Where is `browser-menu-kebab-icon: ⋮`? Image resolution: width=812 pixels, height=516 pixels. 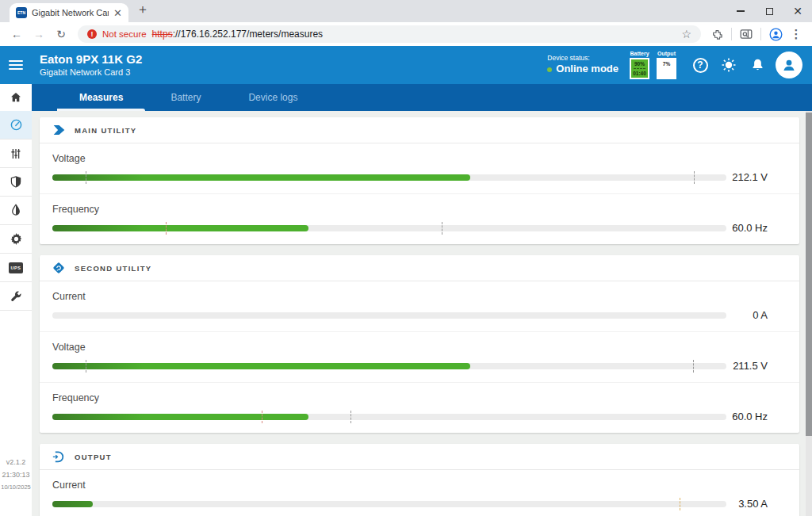
browser-menu-kebab-icon: ⋮ is located at coordinates (796, 34).